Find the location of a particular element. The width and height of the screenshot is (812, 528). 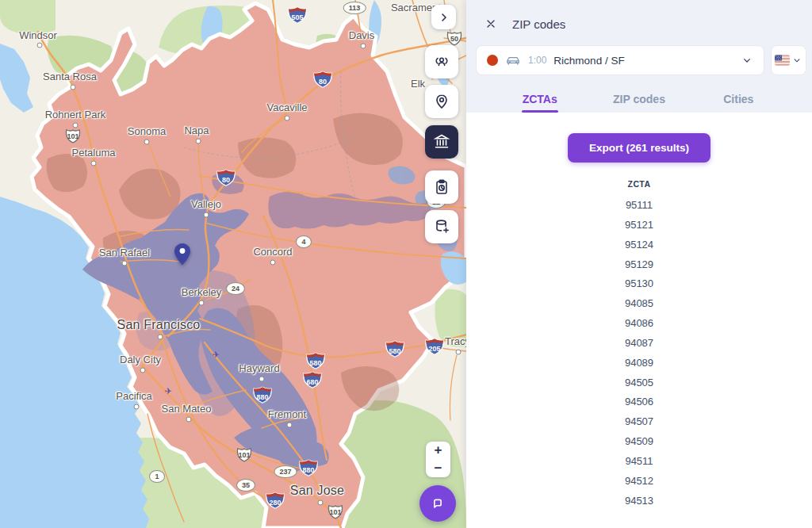

map-label-davis: Davis is located at coordinates (362, 35).